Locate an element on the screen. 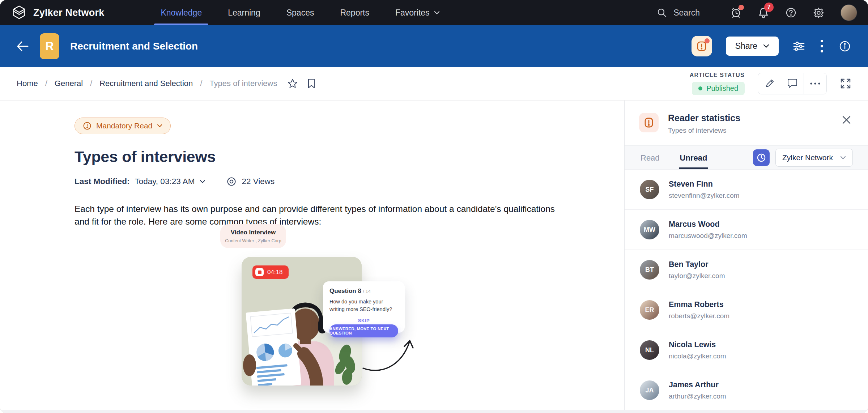 Image resolution: width=868 pixels, height=413 pixels. list-item: BT Ben Taylor taylor@zylker.com is located at coordinates (746, 270).